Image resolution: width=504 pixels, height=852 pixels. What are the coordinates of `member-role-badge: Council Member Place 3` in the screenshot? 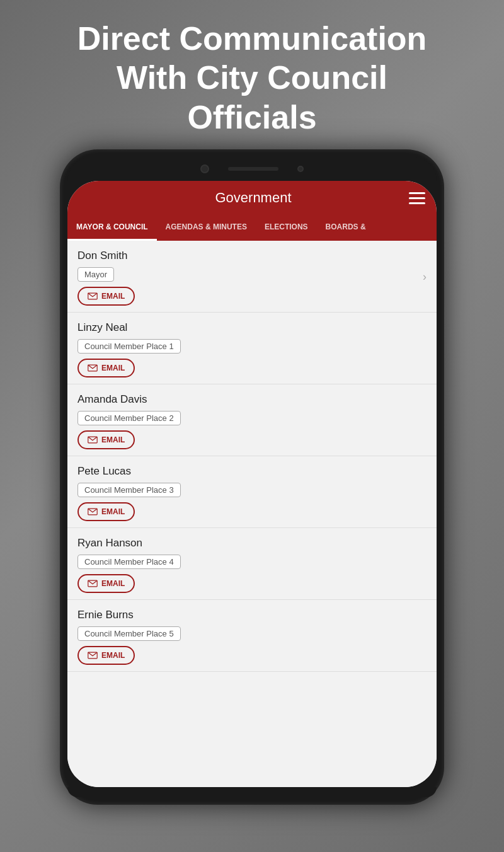 It's located at (129, 490).